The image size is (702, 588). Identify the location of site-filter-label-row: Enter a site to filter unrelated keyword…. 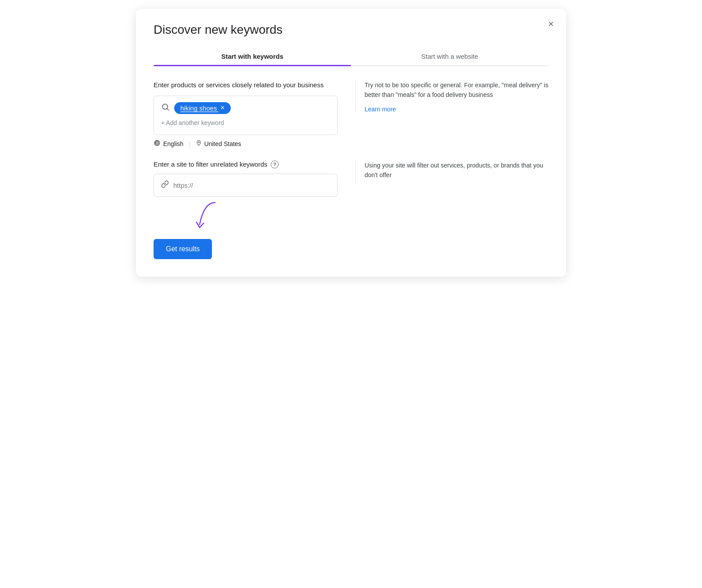
(246, 164).